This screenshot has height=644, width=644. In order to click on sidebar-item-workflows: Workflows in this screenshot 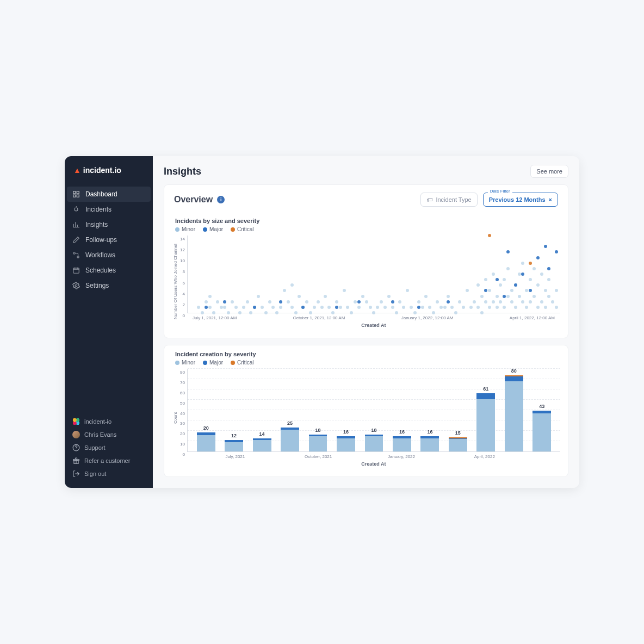, I will do `click(109, 255)`.